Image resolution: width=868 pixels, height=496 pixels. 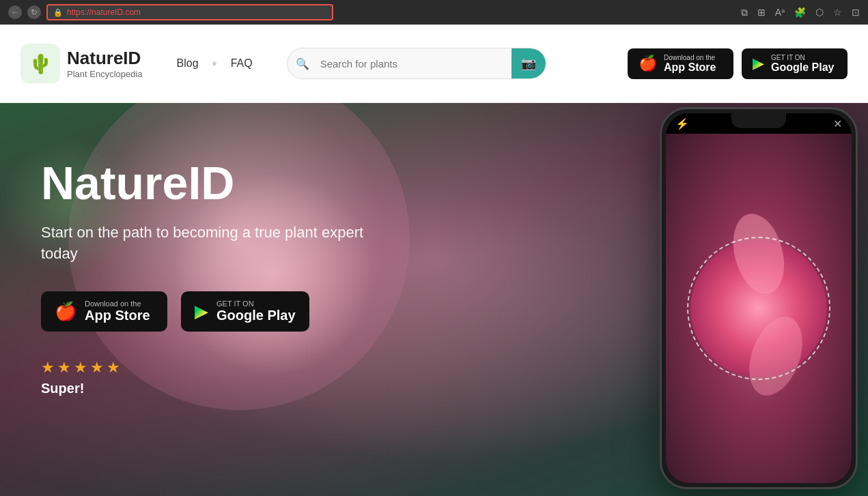 What do you see at coordinates (795, 64) in the screenshot?
I see `header-googleplay-button: ▶ GET IT ON Google Play` at bounding box center [795, 64].